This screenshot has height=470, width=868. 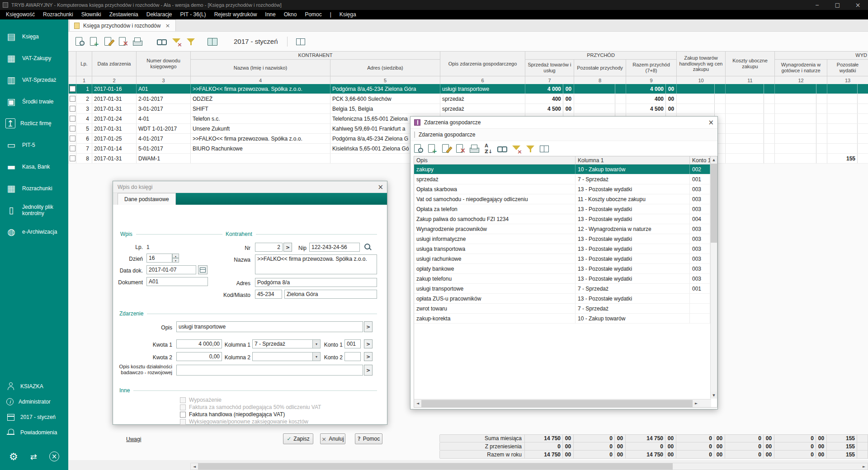 I want to click on event-row: opłaty bankowe 13 - Pozostałe wydatki 00…, so click(x=562, y=269).